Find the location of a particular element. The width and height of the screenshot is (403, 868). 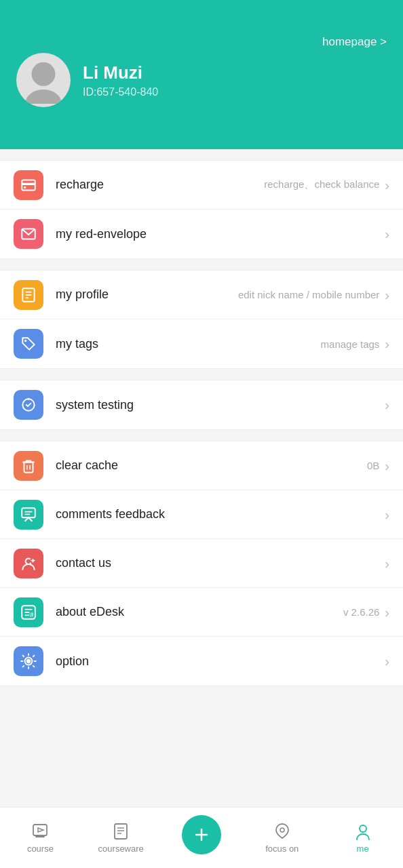

clear-cache-sublabel: 0B is located at coordinates (373, 465).